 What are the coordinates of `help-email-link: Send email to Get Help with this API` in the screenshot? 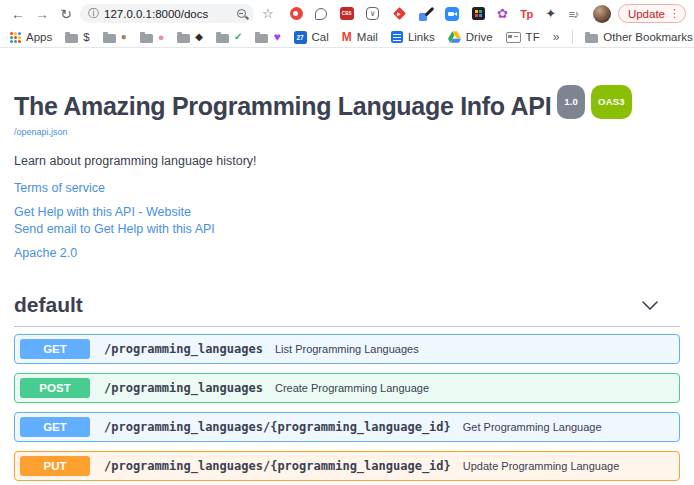 It's located at (347, 230).